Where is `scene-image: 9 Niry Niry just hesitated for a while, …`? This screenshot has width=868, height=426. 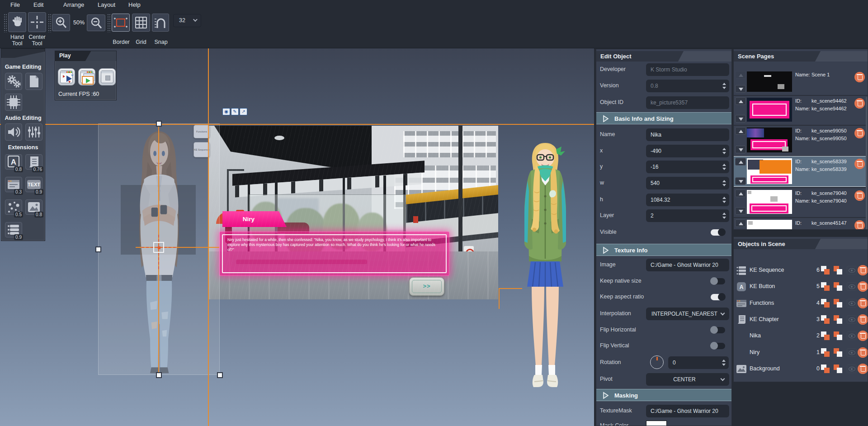 scene-image: 9 Niry Niry just hesitated for a while, … is located at coordinates (354, 213).